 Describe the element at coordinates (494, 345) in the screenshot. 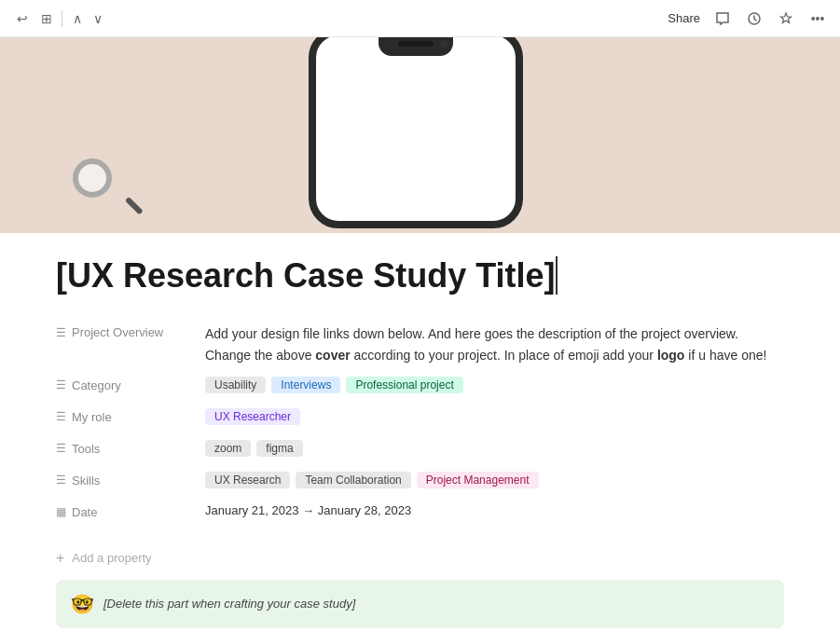

I see `overview-value: Add your design file links down below. A…` at that location.